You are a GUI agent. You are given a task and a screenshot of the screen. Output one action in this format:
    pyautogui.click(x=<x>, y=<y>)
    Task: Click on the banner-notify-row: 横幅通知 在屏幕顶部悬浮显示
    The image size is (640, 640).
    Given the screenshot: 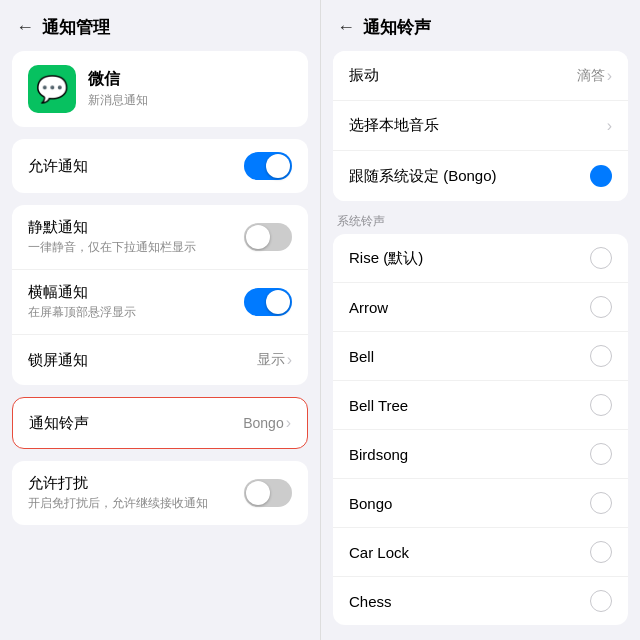 What is the action you would take?
    pyautogui.click(x=160, y=302)
    